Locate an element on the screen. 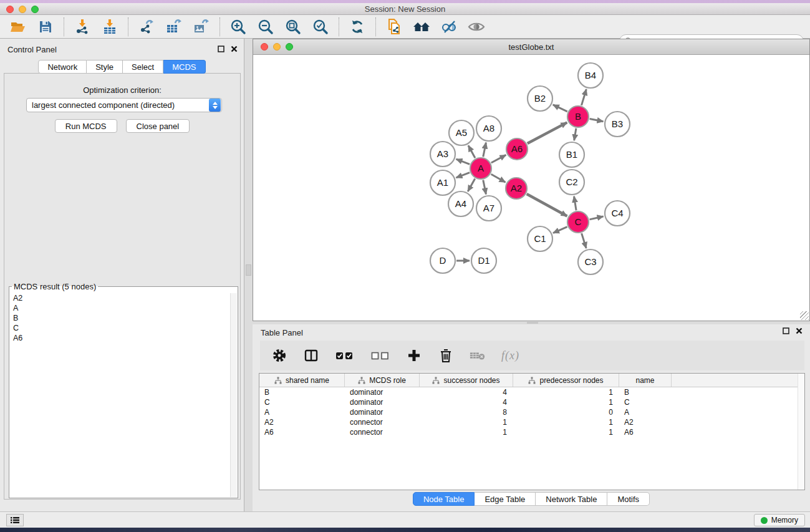  save-session-icon is located at coordinates (46, 27).